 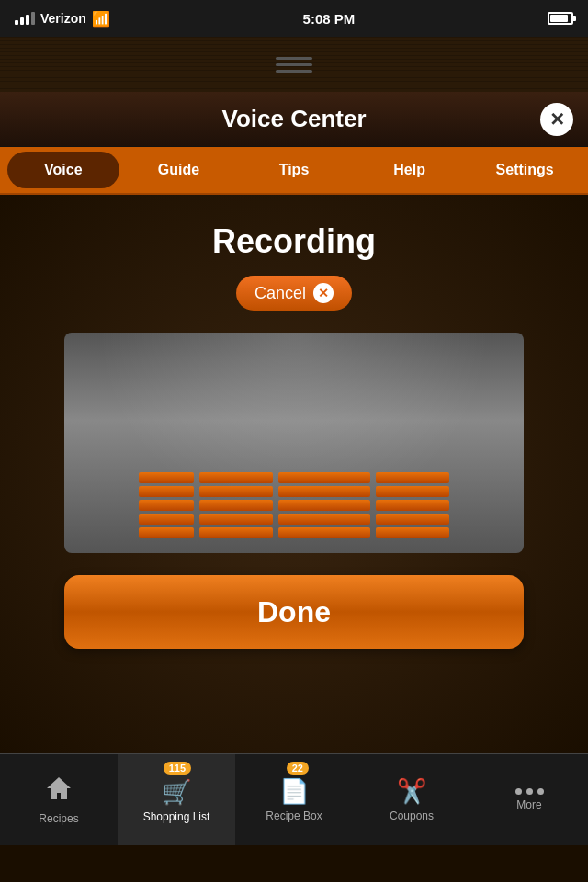 What do you see at coordinates (294, 119) in the screenshot?
I see `title-bar: Voice Center ✕` at bounding box center [294, 119].